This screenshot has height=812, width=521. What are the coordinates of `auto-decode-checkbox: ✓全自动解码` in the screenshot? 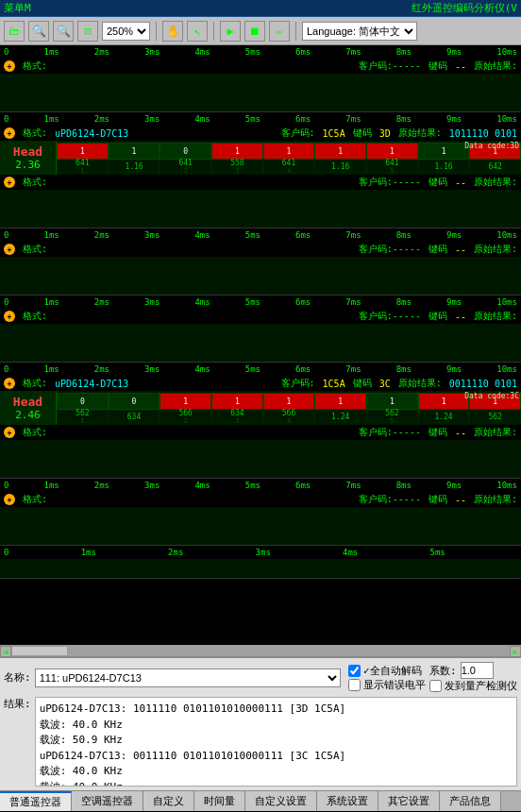 It's located at (385, 670).